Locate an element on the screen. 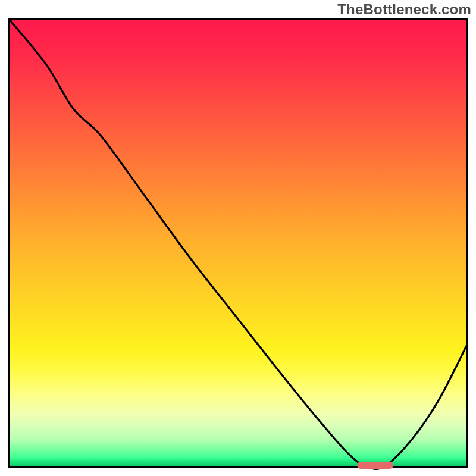  watermark-label: TheBottleneck.com is located at coordinates (405, 10).